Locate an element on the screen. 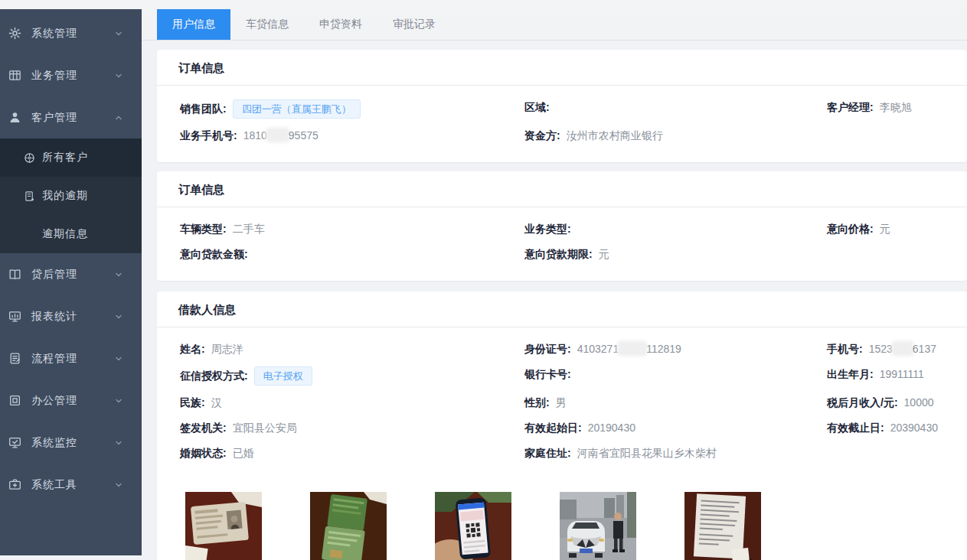 The image size is (967, 560). field-funder: 资金方:汝州市农村商业银行 is located at coordinates (675, 136).